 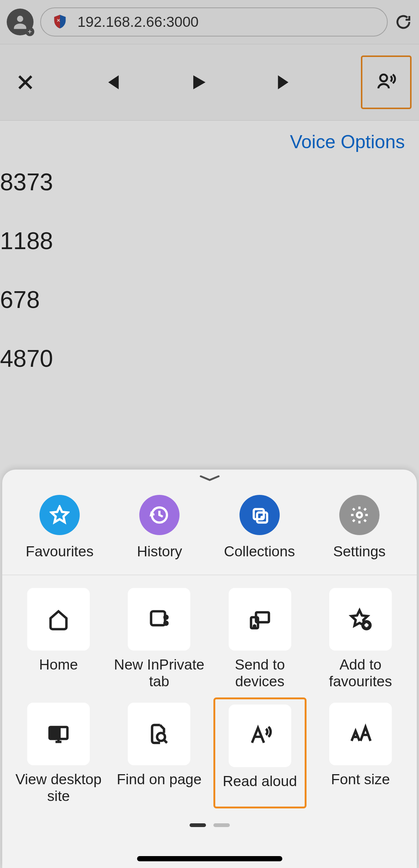 What do you see at coordinates (209, 300) in the screenshot?
I see `page-number: 678` at bounding box center [209, 300].